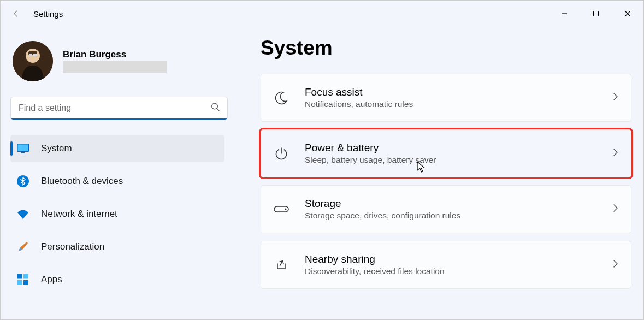 The image size is (644, 320). Describe the element at coordinates (23, 149) in the screenshot. I see `system-icon` at that location.